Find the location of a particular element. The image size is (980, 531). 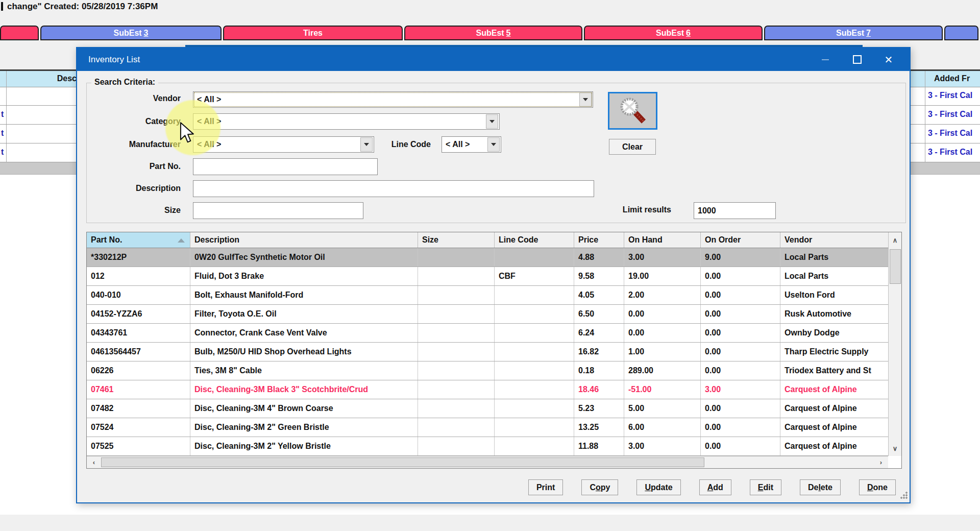

clear-button: Clear is located at coordinates (632, 147).